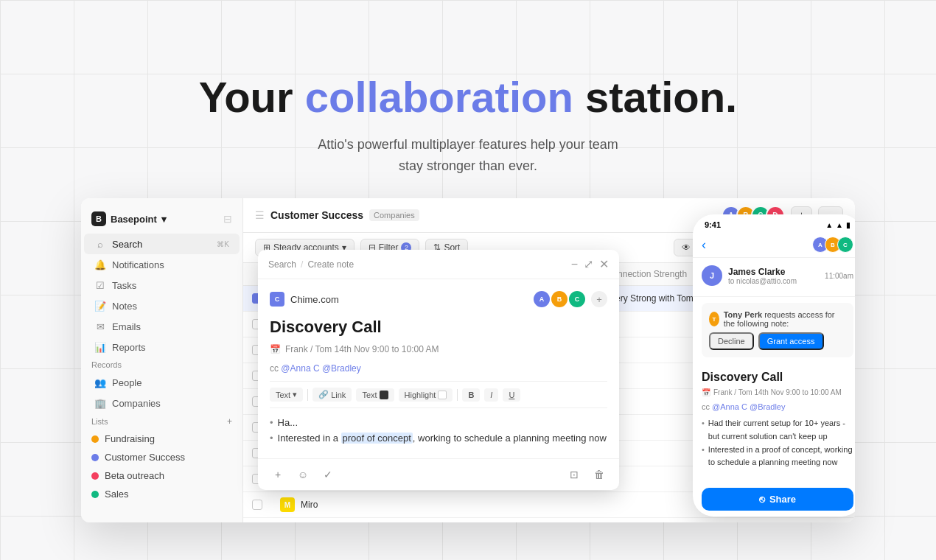  What do you see at coordinates (767, 407) in the screenshot?
I see `mobile-cc-bradley: @Bradley` at bounding box center [767, 407].